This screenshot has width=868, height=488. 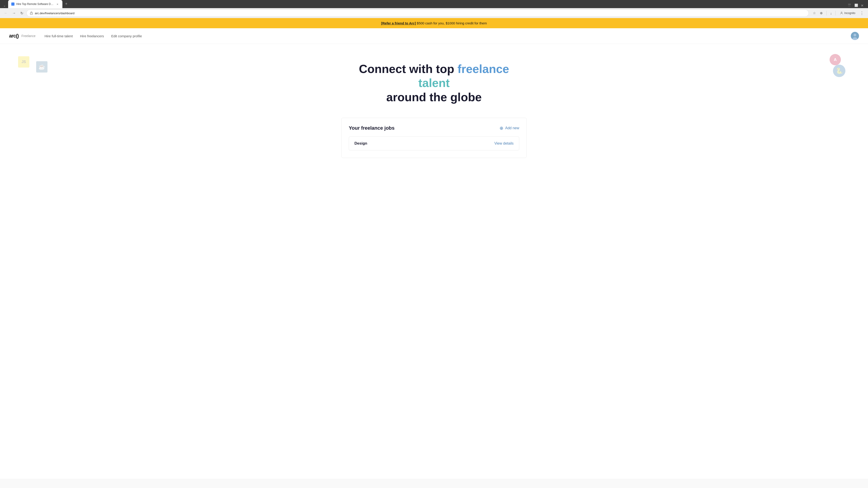 What do you see at coordinates (434, 128) in the screenshot?
I see `jobs-header: Your freelance jobs ⊕ Add new` at bounding box center [434, 128].